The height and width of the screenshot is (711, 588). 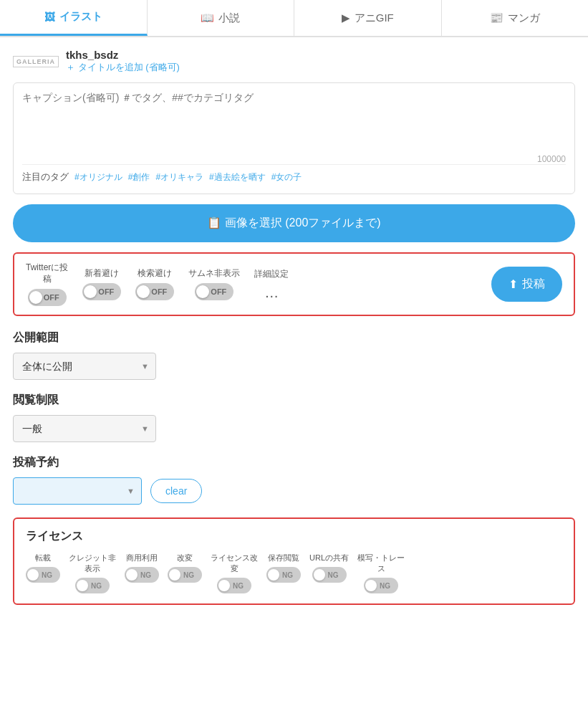 I want to click on char-count: 100000, so click(x=294, y=159).